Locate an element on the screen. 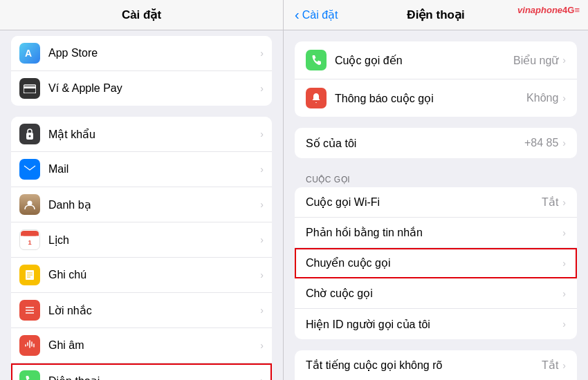 The height and width of the screenshot is (380, 588). sidebar-item-notes: Ghi chú › is located at coordinates (141, 275).